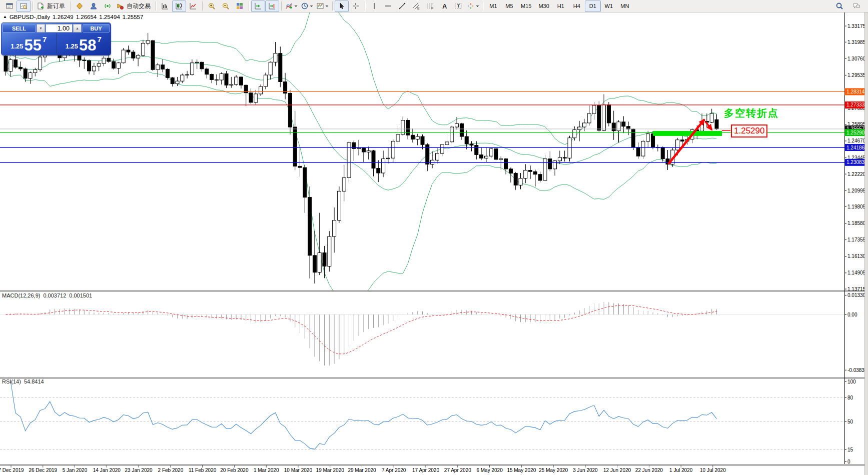  What do you see at coordinates (430, 6) in the screenshot?
I see `fibonacci-button: F` at bounding box center [430, 6].